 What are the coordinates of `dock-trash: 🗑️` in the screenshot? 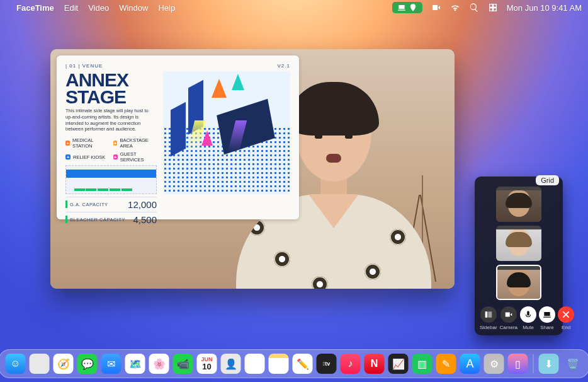 It's located at (573, 364).